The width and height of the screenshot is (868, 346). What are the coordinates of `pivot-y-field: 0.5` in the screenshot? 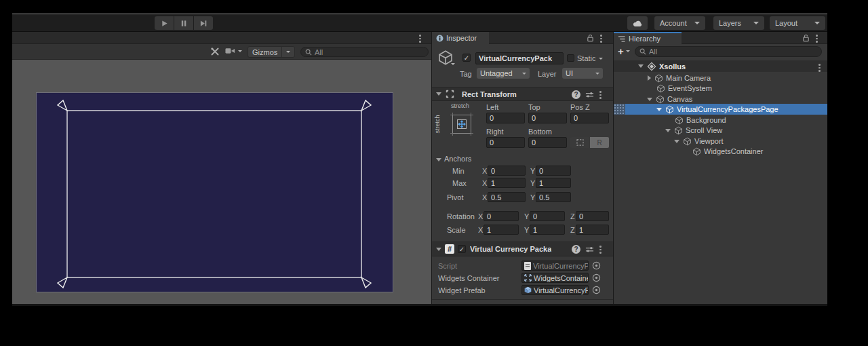 It's located at (553, 197).